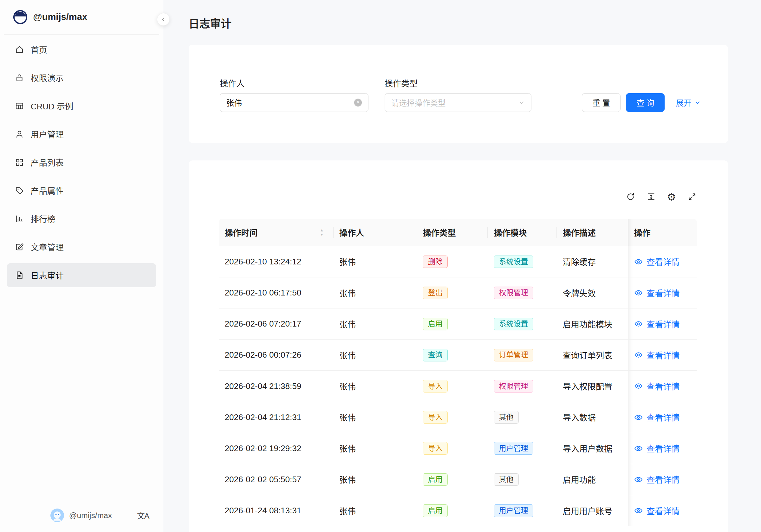  Describe the element at coordinates (452, 324) in the screenshot. I see `cell-type: 启用` at that location.